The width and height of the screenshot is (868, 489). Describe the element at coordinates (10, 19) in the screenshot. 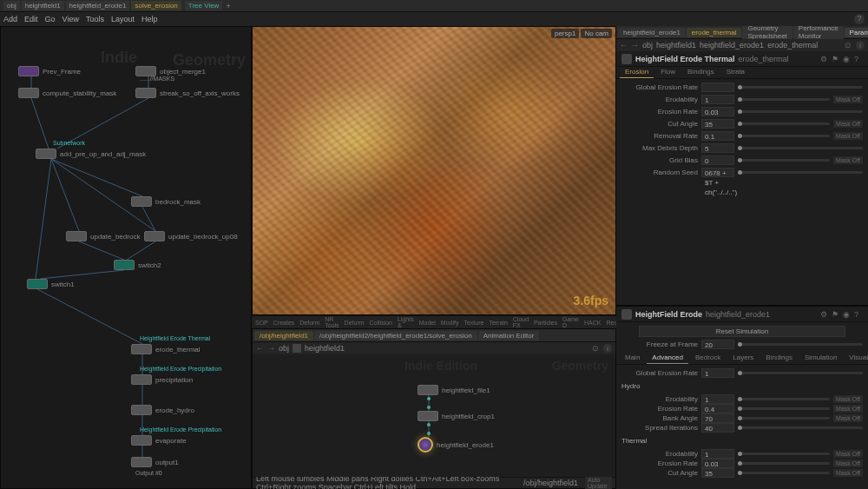

I see `menu-add: Add` at that location.